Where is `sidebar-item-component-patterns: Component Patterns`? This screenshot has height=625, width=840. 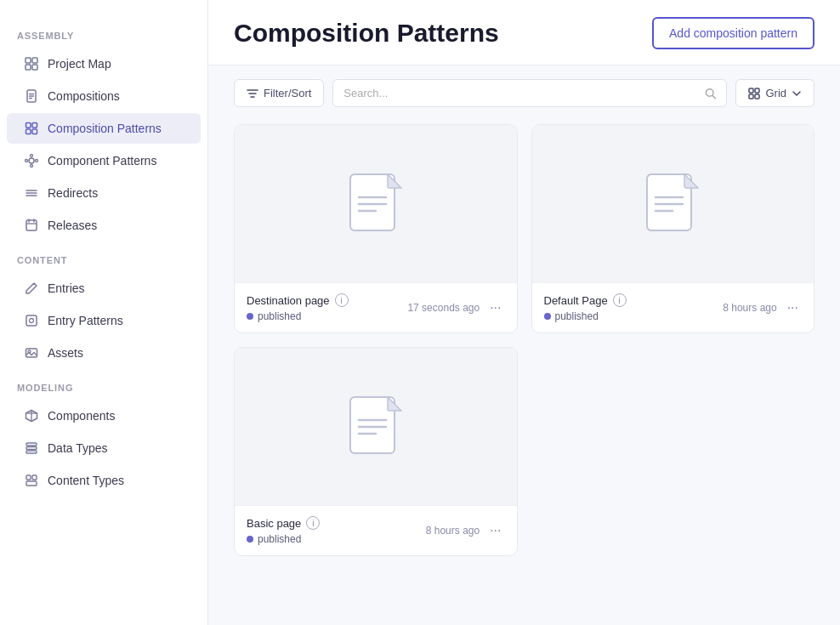 sidebar-item-component-patterns: Component Patterns is located at coordinates (104, 161).